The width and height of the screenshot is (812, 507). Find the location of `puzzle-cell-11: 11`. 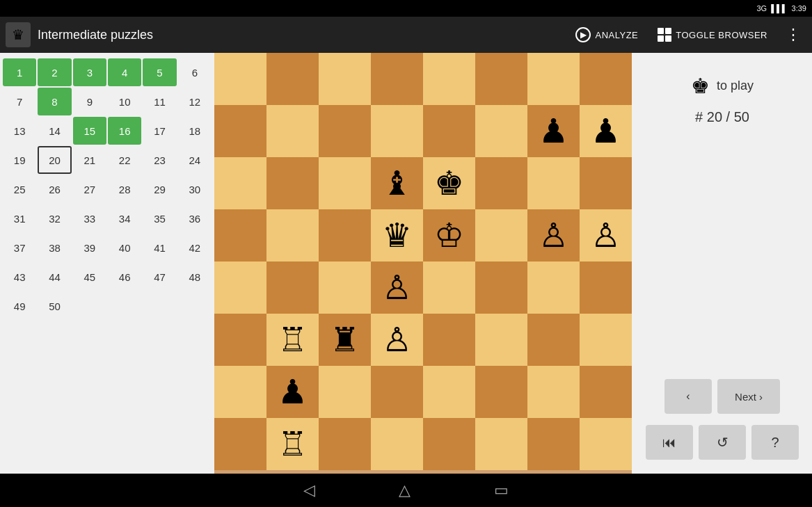

puzzle-cell-11: 11 is located at coordinates (159, 102).